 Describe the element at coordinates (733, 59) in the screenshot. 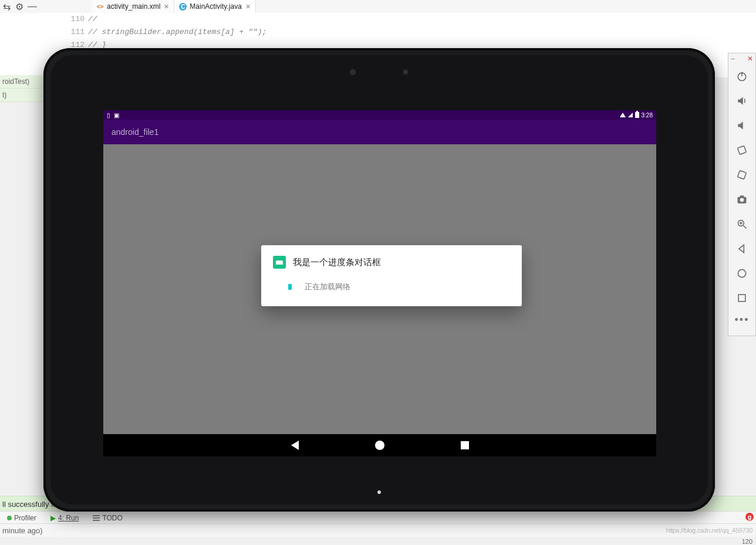

I see `minimize-icon: –` at that location.